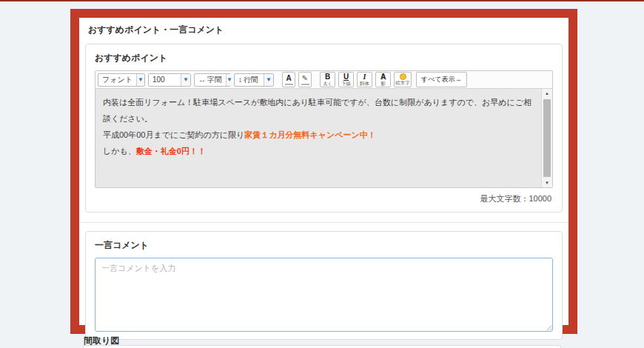  I want to click on letter-spacing-value: 字間, so click(216, 80).